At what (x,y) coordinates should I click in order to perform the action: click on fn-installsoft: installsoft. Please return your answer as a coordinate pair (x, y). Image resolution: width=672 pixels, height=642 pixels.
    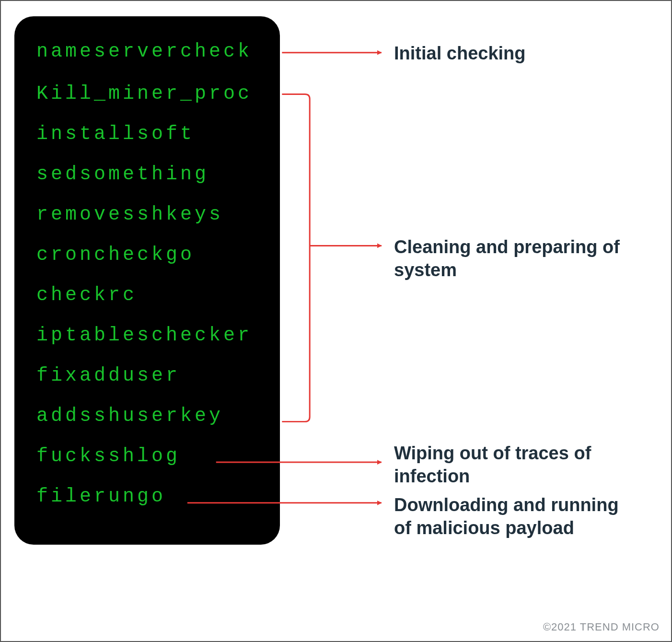
    Looking at the image, I should click on (151, 134).